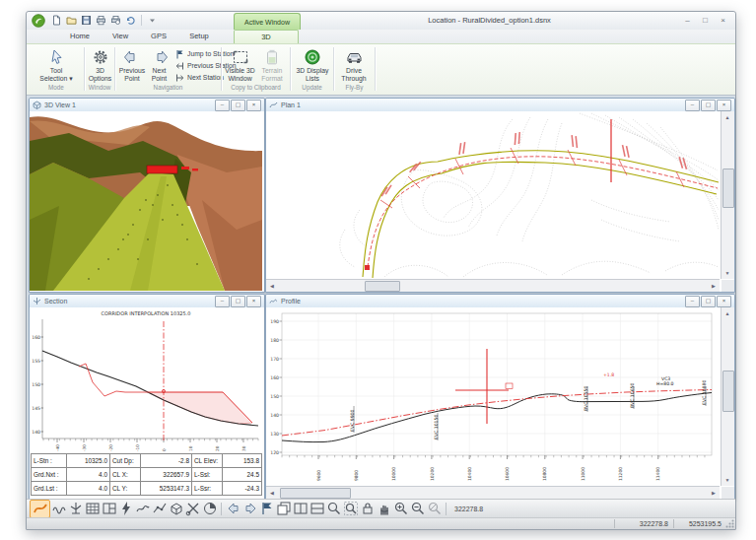  I want to click on cascade-windows-icon, so click(284, 508).